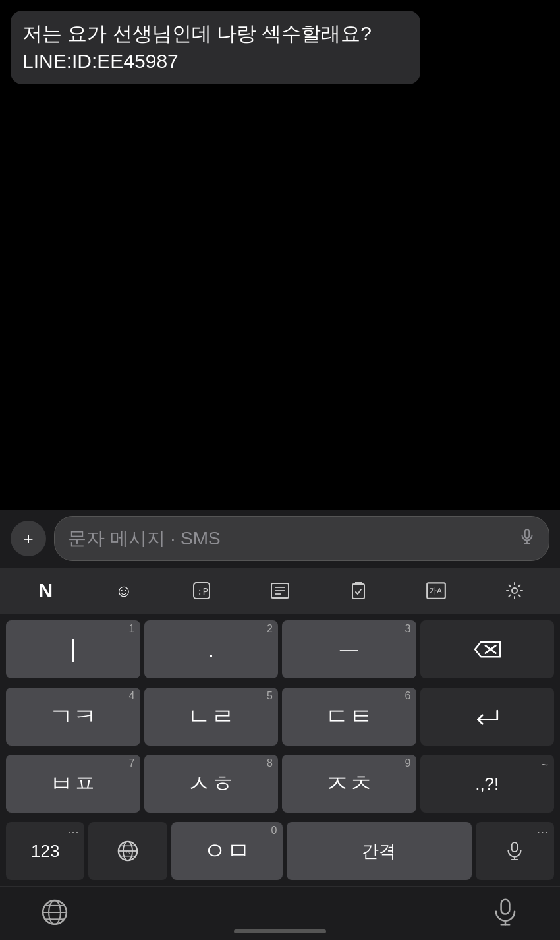 This screenshot has width=560, height=940. What do you see at coordinates (202, 591) in the screenshot?
I see `toolbar-moji-button: :P` at bounding box center [202, 591].